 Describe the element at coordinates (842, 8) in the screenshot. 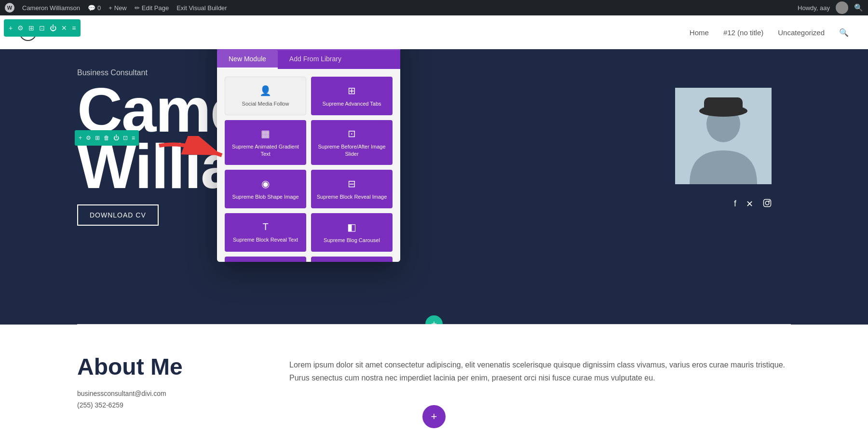

I see `avatar` at that location.